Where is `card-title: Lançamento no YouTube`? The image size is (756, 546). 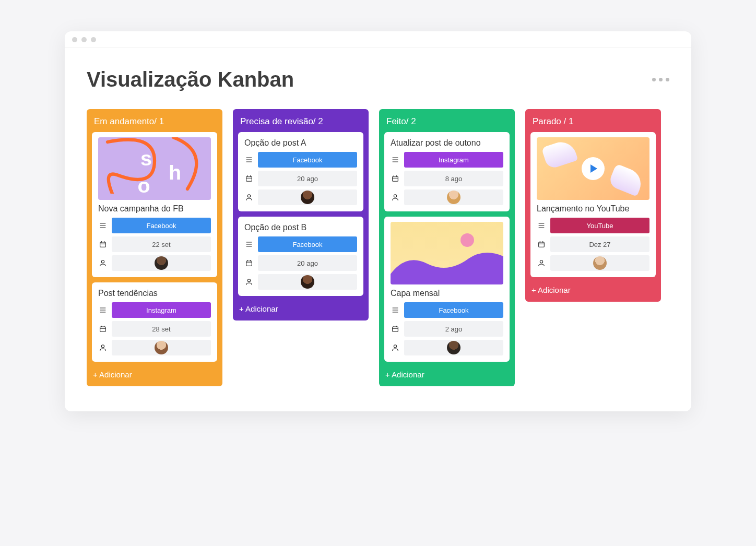
card-title: Lançamento no YouTube is located at coordinates (593, 209).